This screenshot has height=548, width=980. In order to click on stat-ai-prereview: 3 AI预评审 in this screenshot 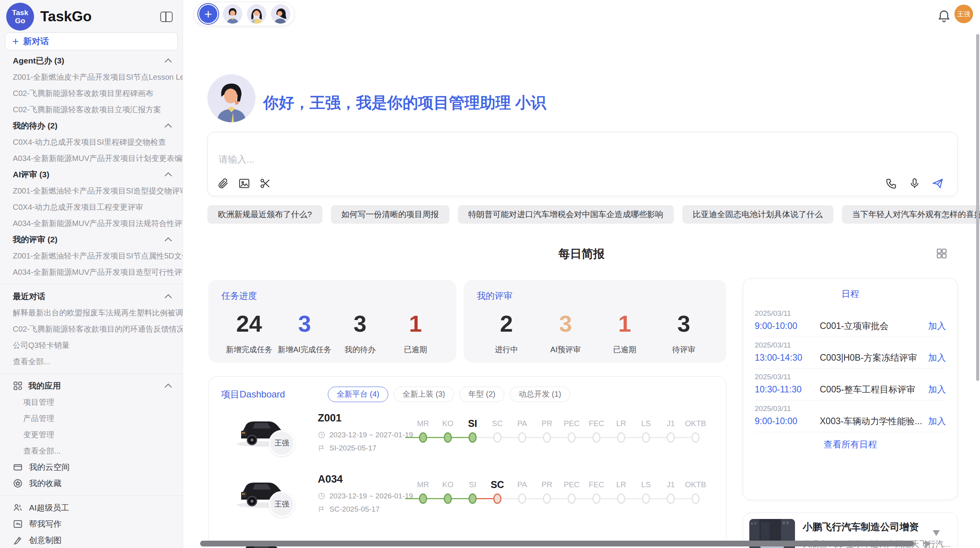, I will do `click(566, 332)`.